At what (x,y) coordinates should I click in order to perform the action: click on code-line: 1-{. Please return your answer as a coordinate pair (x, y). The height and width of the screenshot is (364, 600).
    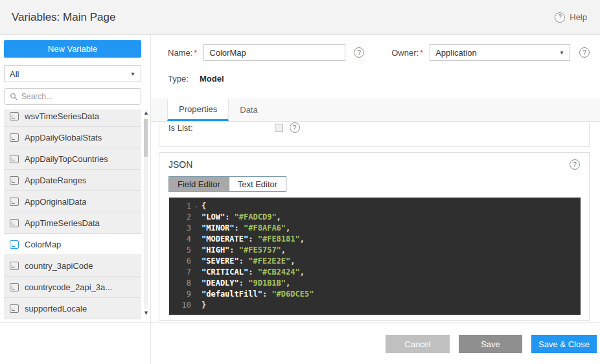
    Looking at the image, I should click on (375, 206).